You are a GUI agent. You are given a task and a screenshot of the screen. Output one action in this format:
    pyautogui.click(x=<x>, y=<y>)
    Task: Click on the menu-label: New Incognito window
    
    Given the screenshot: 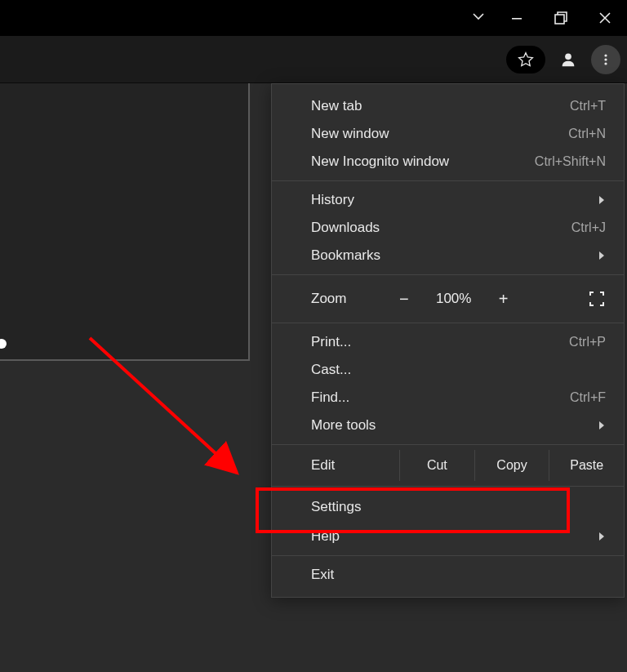 What is the action you would take?
    pyautogui.click(x=380, y=162)
    